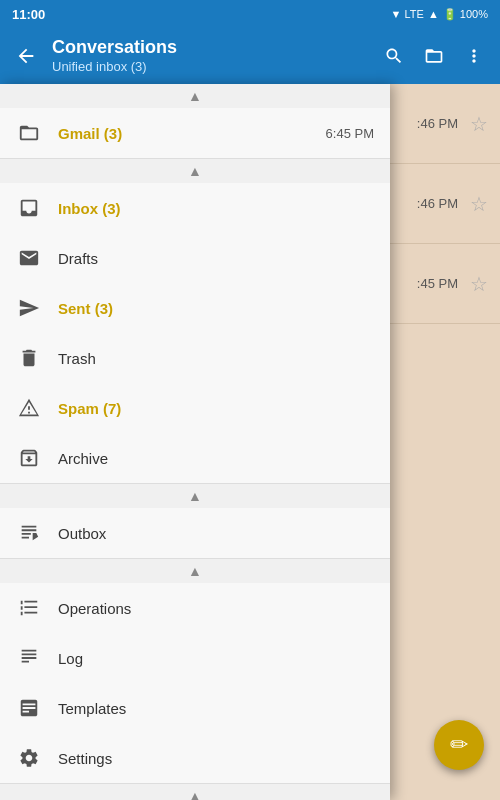  What do you see at coordinates (195, 258) in the screenshot?
I see `sidebar-item-drafts: Drafts` at bounding box center [195, 258].